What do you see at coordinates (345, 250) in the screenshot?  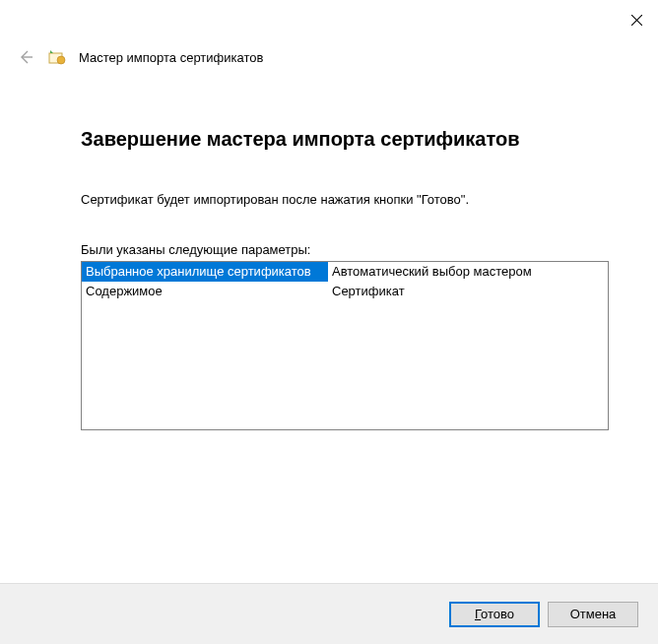 I see `params-label: Были указаны следующие параметры:` at bounding box center [345, 250].